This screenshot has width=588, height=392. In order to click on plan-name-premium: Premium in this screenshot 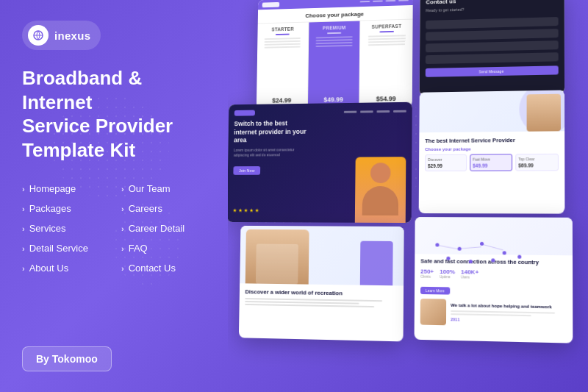, I will do `click(334, 28)`.